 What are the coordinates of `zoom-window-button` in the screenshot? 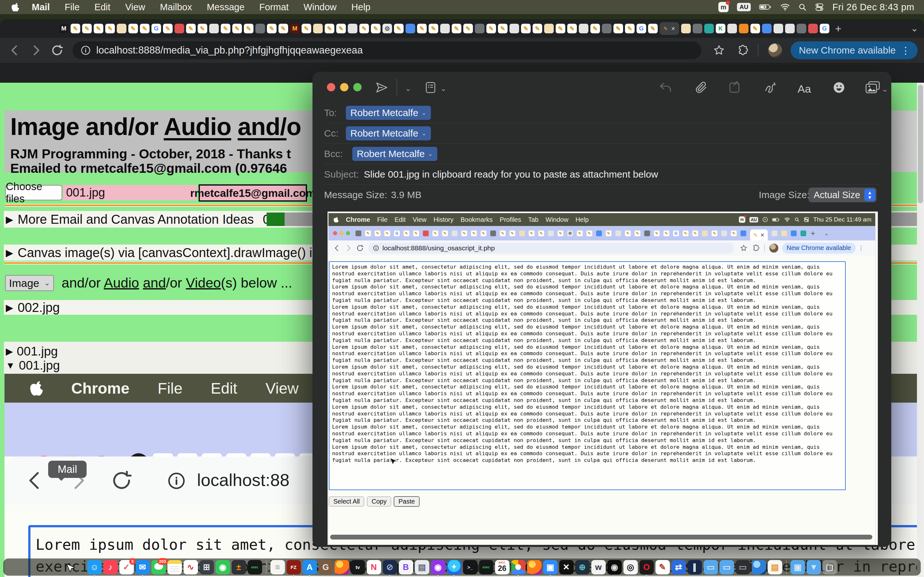 It's located at (357, 87).